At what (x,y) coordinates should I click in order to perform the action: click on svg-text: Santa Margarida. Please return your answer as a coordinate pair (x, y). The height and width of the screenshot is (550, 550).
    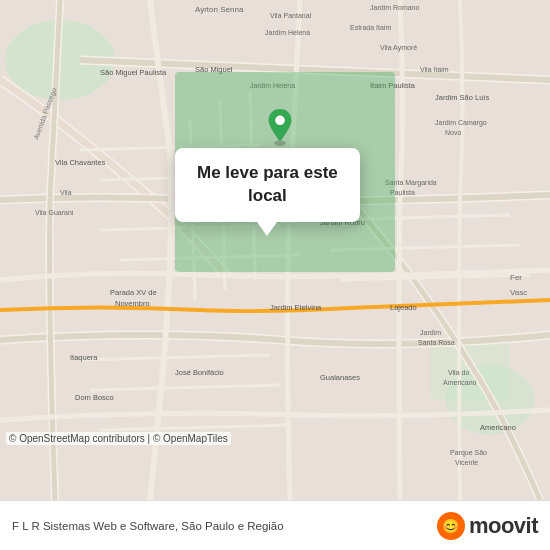
    Looking at the image, I should click on (411, 183).